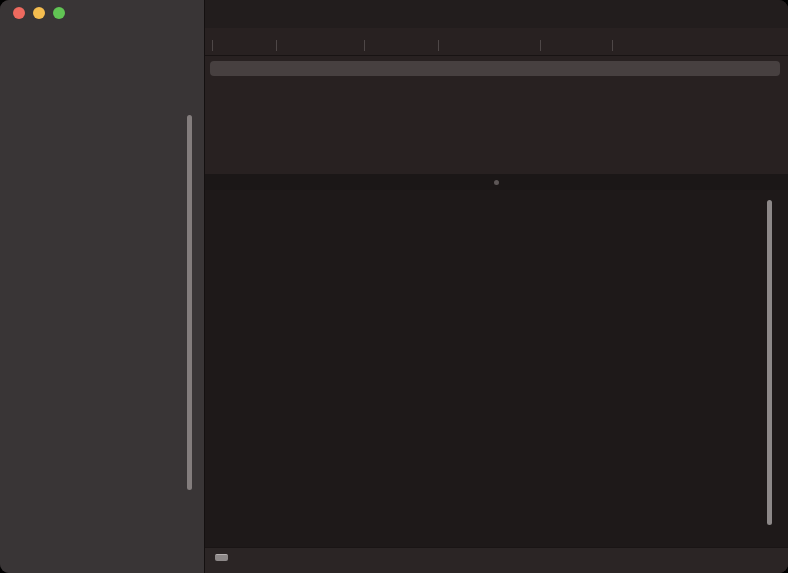  Describe the element at coordinates (496, 560) in the screenshot. I see `status-bar` at that location.